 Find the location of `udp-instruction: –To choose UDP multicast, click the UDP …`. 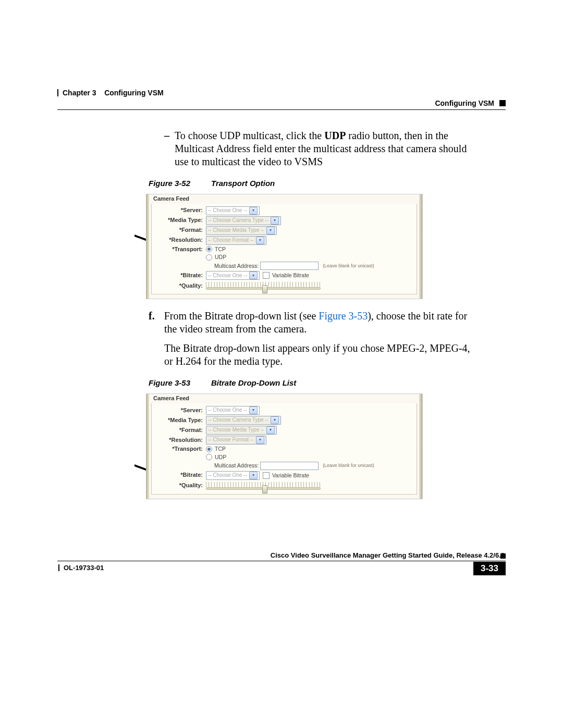

udp-instruction: –To choose UDP multicast, click the UDP … is located at coordinates (312, 149).